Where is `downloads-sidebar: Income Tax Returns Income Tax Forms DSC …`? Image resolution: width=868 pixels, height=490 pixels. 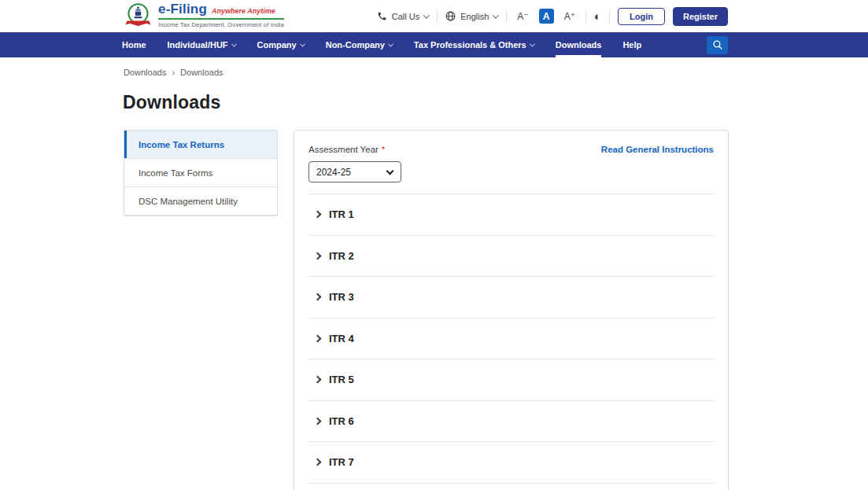 downloads-sidebar: Income Tax Returns Income Tax Forms DSC … is located at coordinates (201, 173).